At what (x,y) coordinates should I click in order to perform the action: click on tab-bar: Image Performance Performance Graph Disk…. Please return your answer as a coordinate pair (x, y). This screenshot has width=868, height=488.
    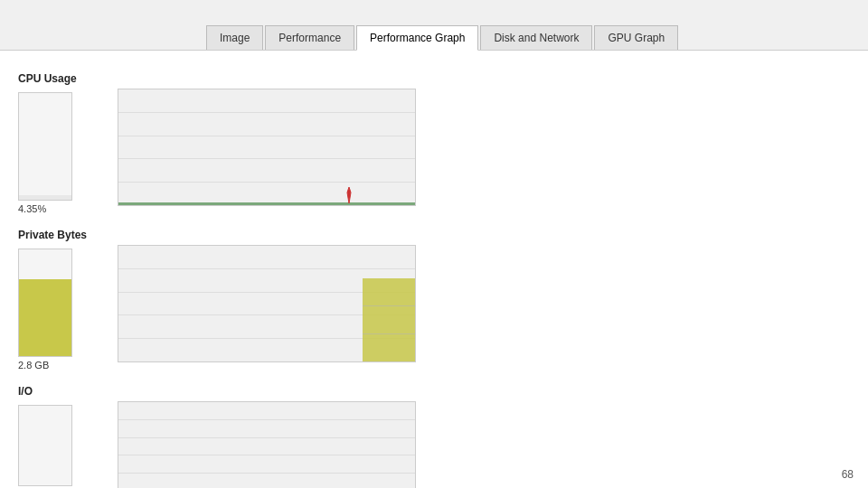
    Looking at the image, I should click on (434, 25).